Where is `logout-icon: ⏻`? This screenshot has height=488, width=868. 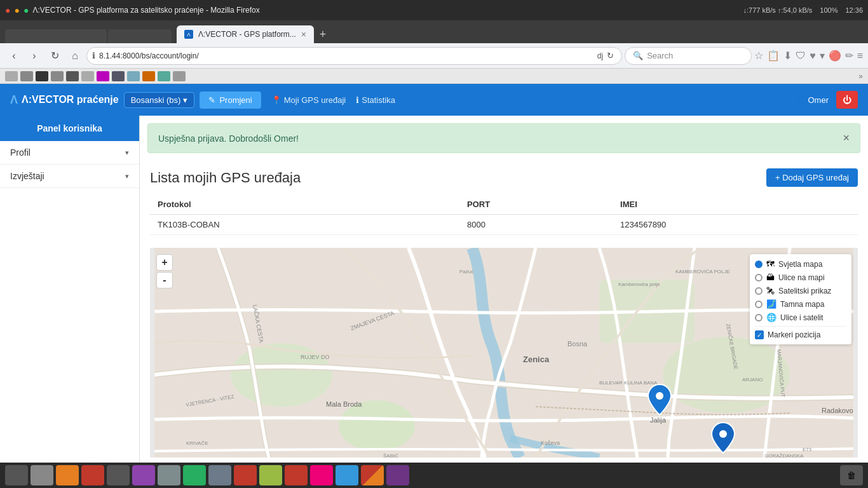 logout-icon: ⏻ is located at coordinates (847, 100).